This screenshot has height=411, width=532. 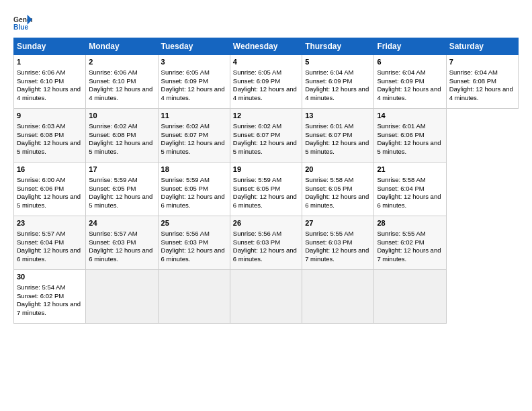 What do you see at coordinates (194, 169) in the screenshot?
I see `day-number: 18` at bounding box center [194, 169].